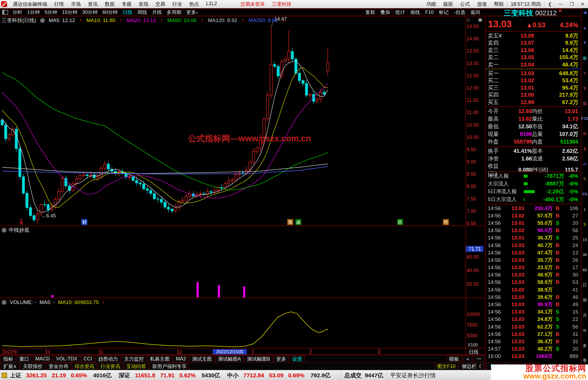 The height and width of the screenshot is (380, 588). What do you see at coordinates (550, 4) in the screenshot?
I see `collapse-button: ❮` at bounding box center [550, 4].